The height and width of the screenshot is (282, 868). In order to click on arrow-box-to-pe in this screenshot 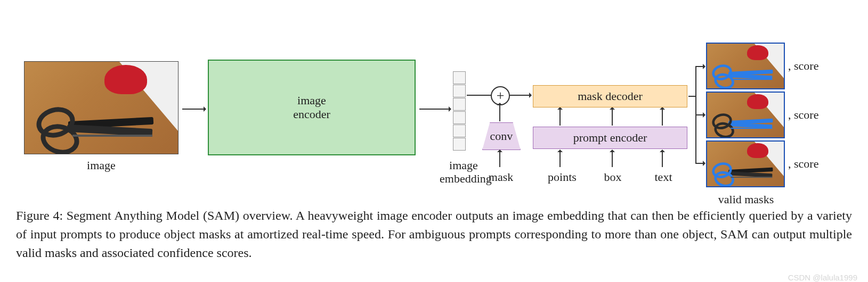, I will do `click(612, 160)`.